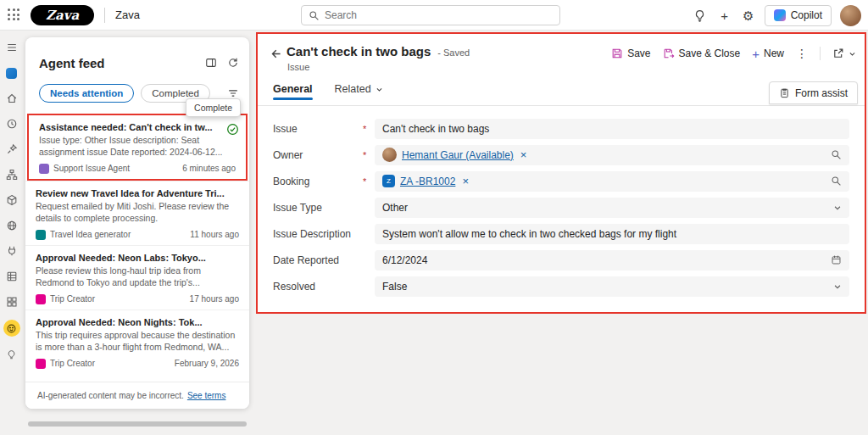  What do you see at coordinates (137, 424) in the screenshot?
I see `horizontal-scrollbar` at bounding box center [137, 424].